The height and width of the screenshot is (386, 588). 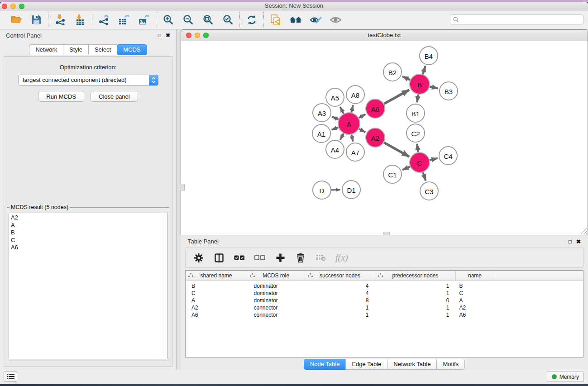 What do you see at coordinates (420, 162) in the screenshot?
I see `graph-node-C: C` at bounding box center [420, 162].